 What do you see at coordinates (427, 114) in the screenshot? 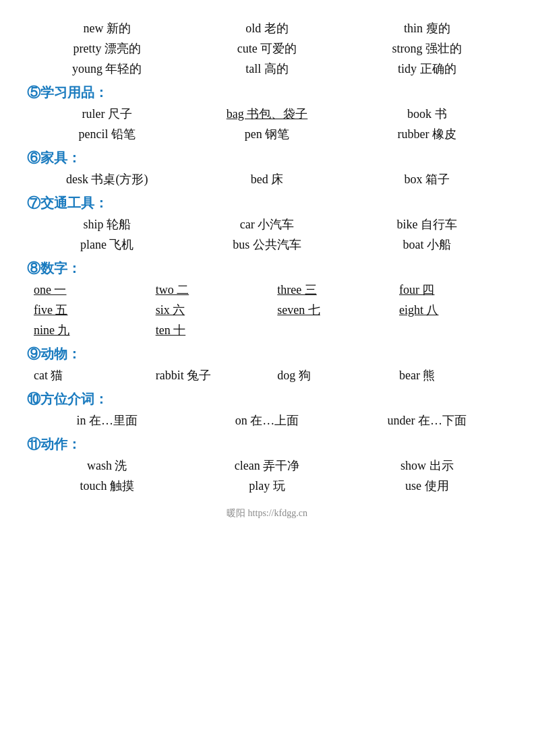
I see `vocab-item: book 书` at bounding box center [427, 114].